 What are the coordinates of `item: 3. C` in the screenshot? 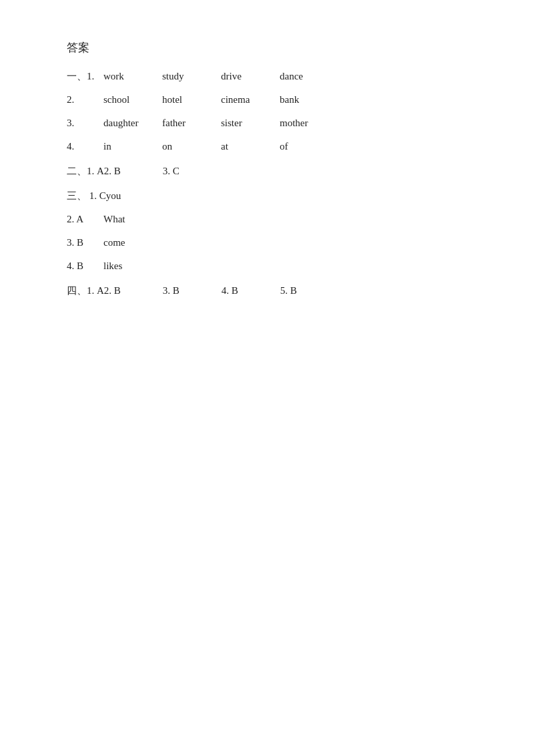 It's located at (183, 171).